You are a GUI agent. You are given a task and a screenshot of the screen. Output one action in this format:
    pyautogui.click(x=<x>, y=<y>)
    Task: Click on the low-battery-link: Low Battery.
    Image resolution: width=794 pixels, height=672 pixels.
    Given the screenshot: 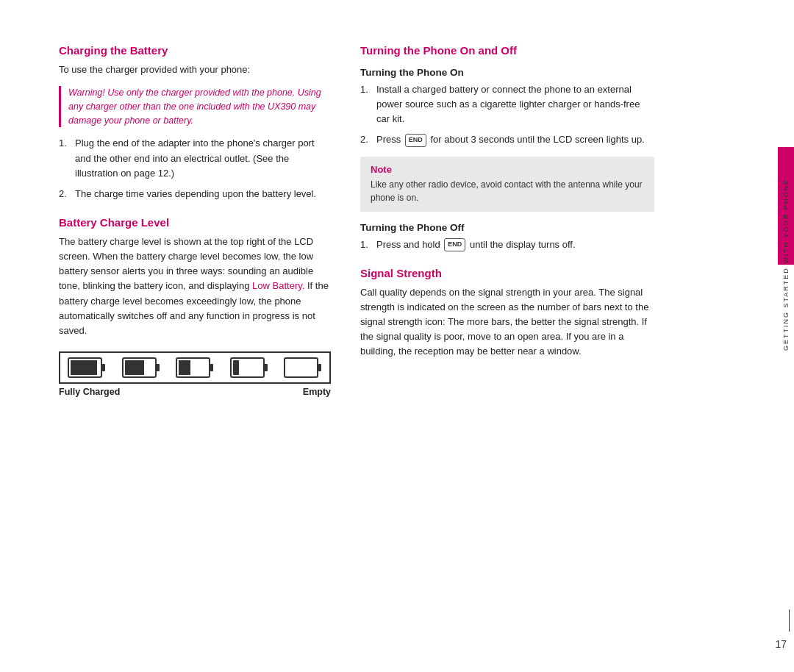 What is the action you would take?
    pyautogui.click(x=278, y=285)
    